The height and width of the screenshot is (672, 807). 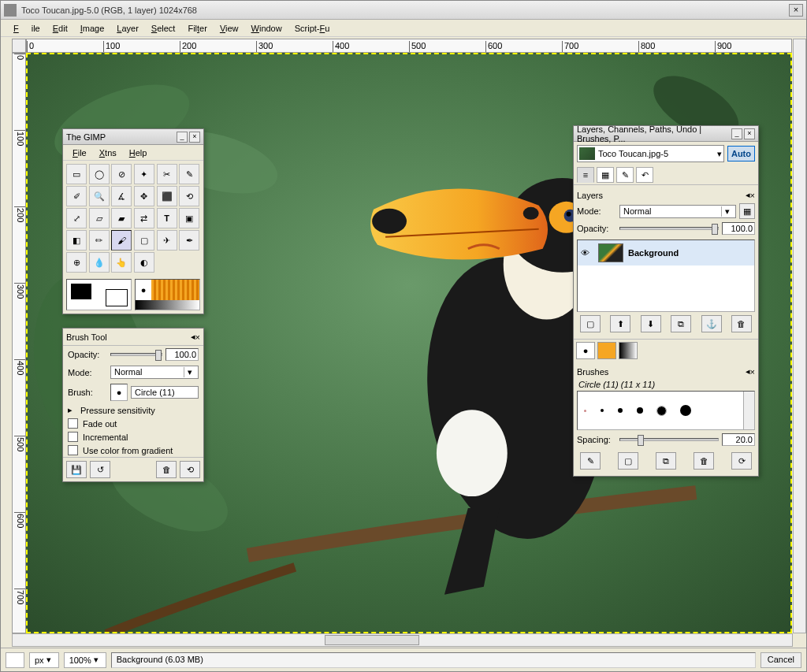 What do you see at coordinates (133, 221) in the screenshot?
I see `toolbox-panel: The GIMP _ × File Xtns Help ▭ ◯ ⊘ ✦ ✂ ✎ …` at bounding box center [133, 221].